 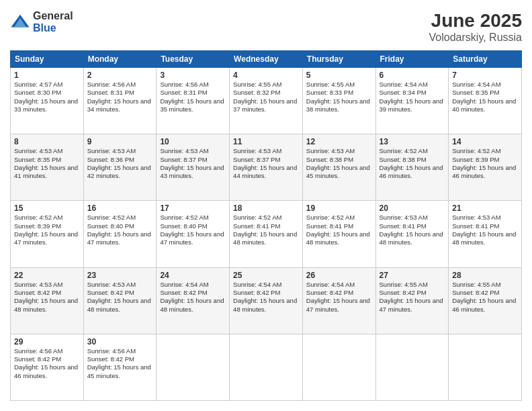 I want to click on day-5: 5 Sunrise: 4:55 AMSunset: 8:33 PMDayligh…, so click(x=339, y=101).